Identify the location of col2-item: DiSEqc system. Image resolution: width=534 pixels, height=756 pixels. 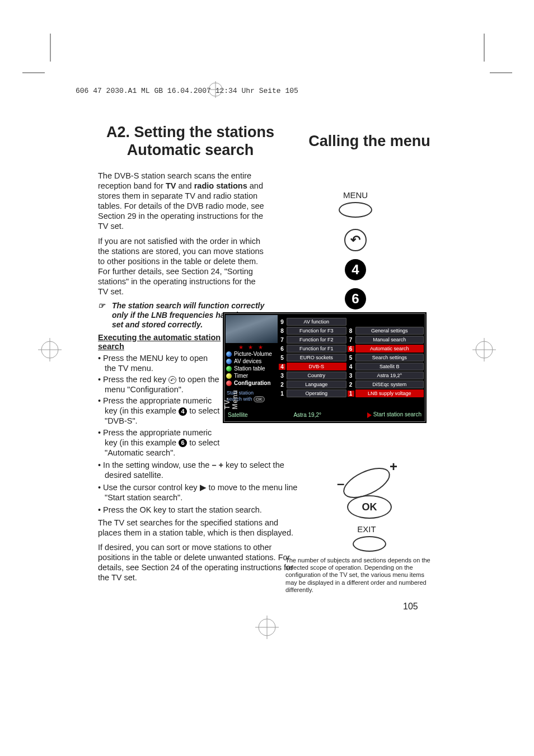
(390, 384).